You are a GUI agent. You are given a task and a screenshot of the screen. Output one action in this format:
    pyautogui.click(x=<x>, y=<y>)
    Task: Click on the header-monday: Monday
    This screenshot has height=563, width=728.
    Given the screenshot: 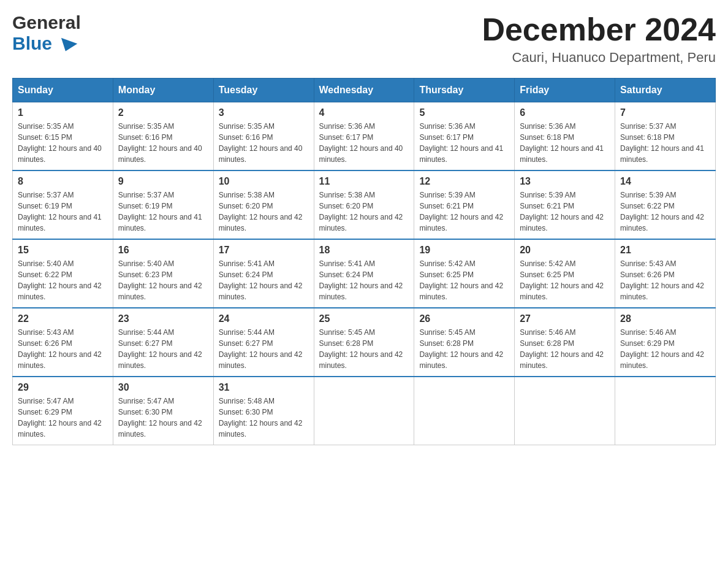 What is the action you would take?
    pyautogui.click(x=163, y=91)
    